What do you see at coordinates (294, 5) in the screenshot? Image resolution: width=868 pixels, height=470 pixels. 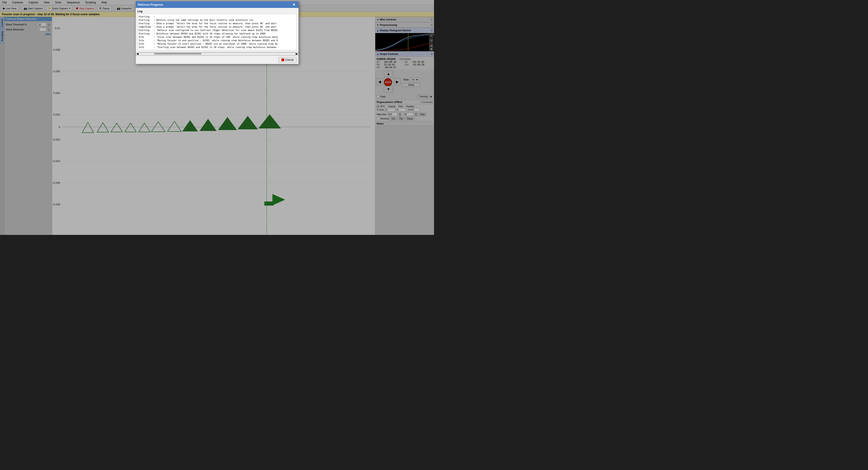 I see `modal-close-button: ✕` at bounding box center [294, 5].